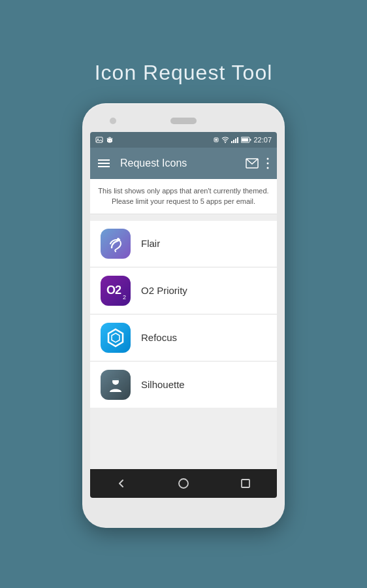 The width and height of the screenshot is (367, 588). Describe the element at coordinates (104, 140) in the screenshot. I see `status-left-icons` at that location.